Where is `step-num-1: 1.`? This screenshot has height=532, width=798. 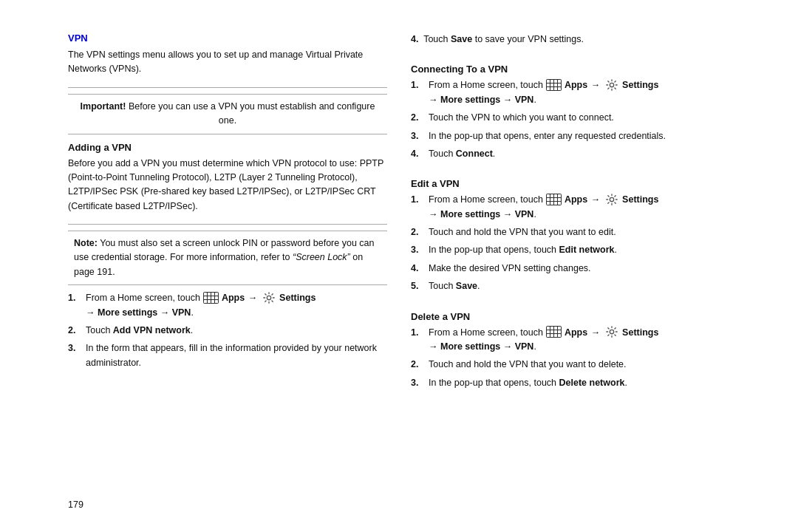 step-num-1: 1. is located at coordinates (75, 299).